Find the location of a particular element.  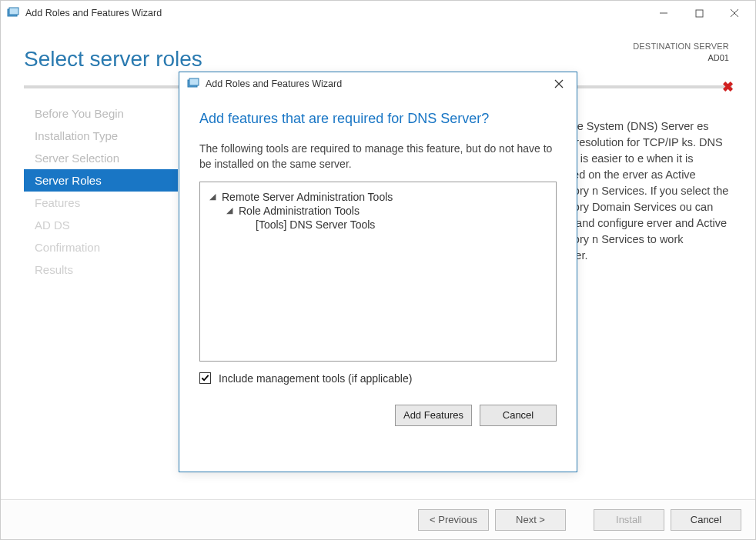

add-features-button: Add Features is located at coordinates (433, 415).